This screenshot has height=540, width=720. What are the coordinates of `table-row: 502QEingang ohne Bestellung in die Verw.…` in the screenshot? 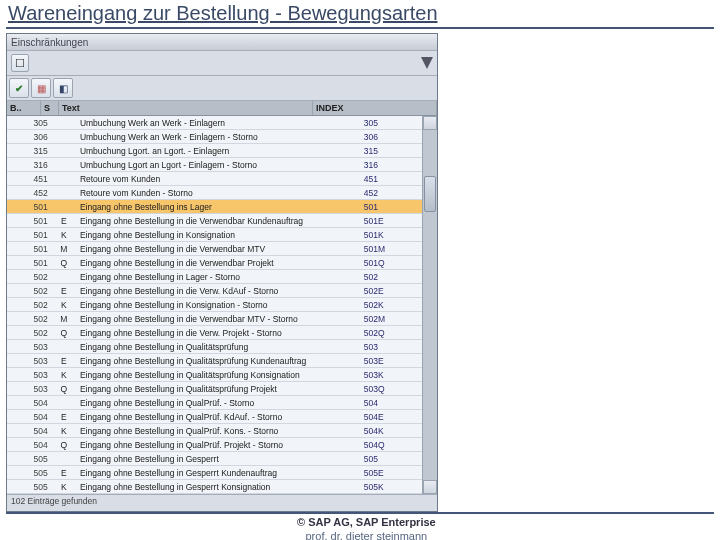 It's located at (214, 333).